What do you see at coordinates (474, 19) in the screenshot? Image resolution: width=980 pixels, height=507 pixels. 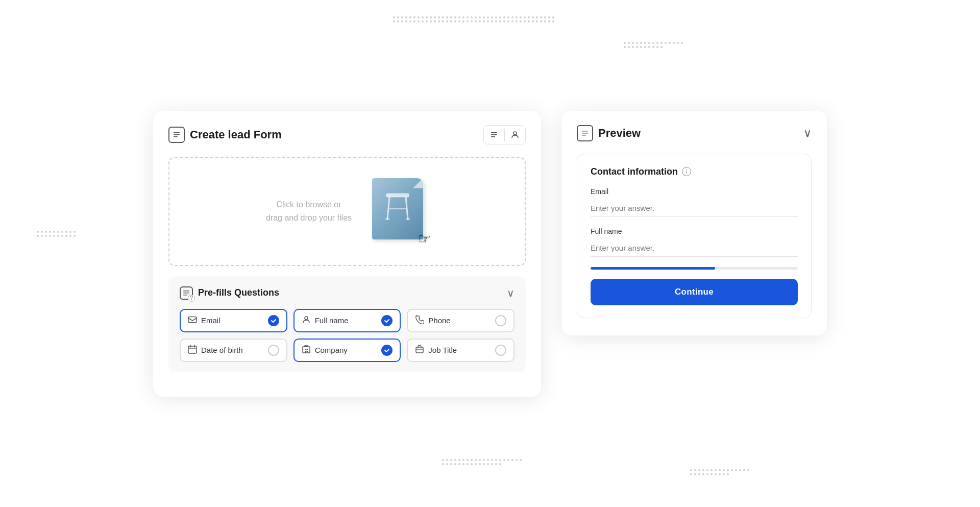 I see `dots-top-center: (function(){ const c = document.currentS…` at bounding box center [474, 19].